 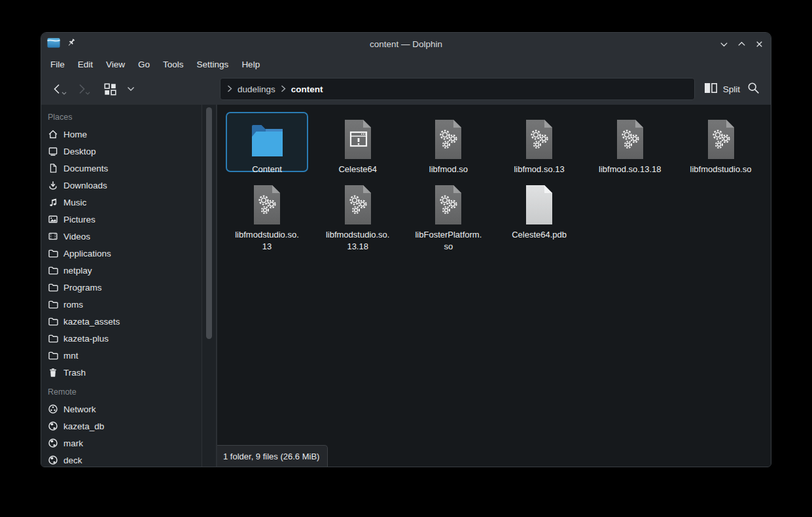 I want to click on music-icon, so click(x=53, y=202).